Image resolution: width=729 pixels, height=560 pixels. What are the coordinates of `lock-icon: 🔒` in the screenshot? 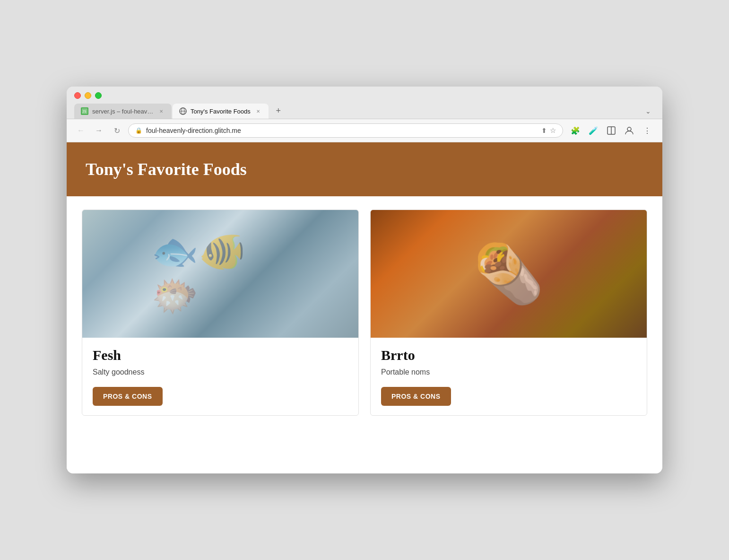 It's located at (139, 131).